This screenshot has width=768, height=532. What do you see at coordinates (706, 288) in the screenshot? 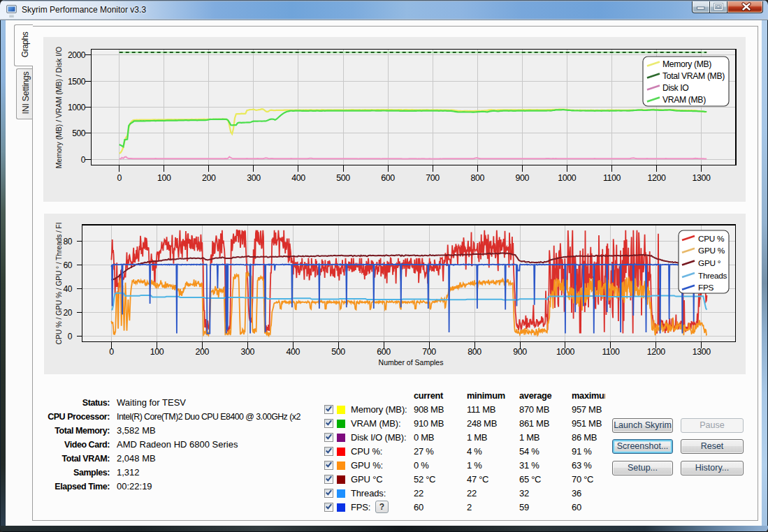
I see `svg-text: FPS` at bounding box center [706, 288].